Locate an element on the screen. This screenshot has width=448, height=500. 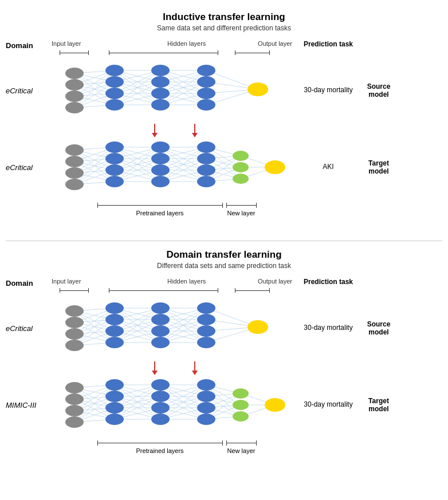
input-bracket-line is located at coordinates (74, 53).